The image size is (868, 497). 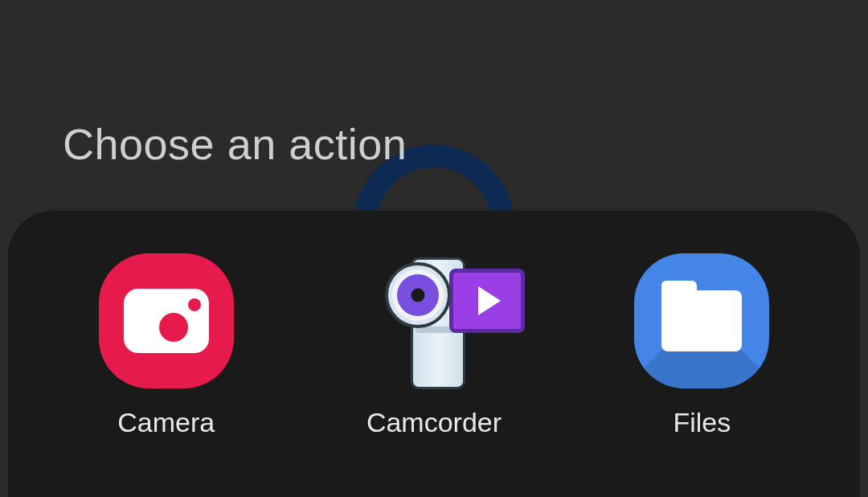 I want to click on action-files: Files, so click(x=702, y=375).